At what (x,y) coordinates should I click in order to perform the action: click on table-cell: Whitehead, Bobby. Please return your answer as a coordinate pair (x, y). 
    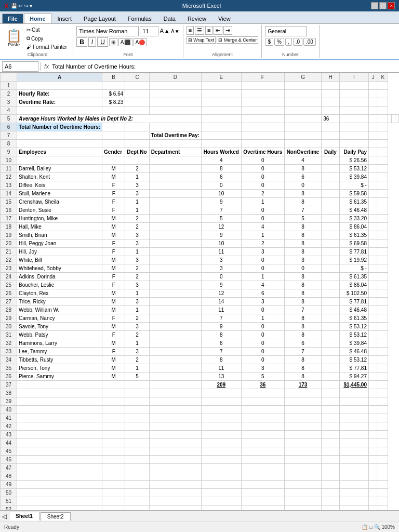
    Looking at the image, I should click on (60, 269).